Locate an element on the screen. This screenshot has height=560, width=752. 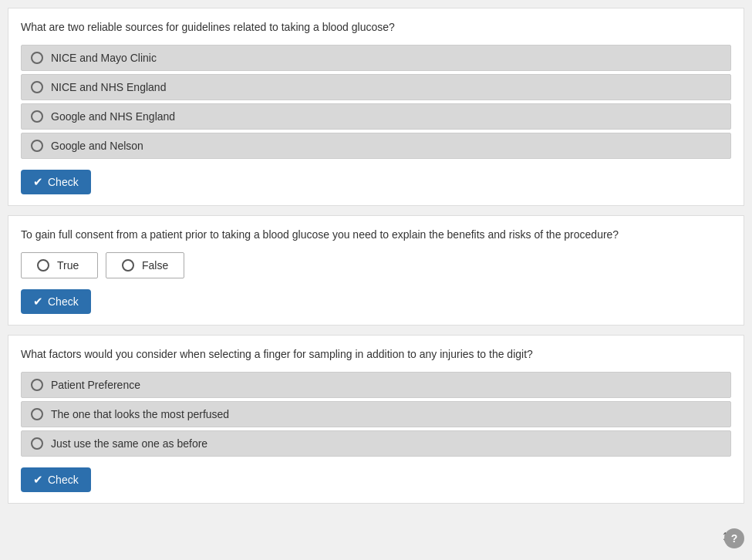
option-label-2-false: False is located at coordinates (155, 265).